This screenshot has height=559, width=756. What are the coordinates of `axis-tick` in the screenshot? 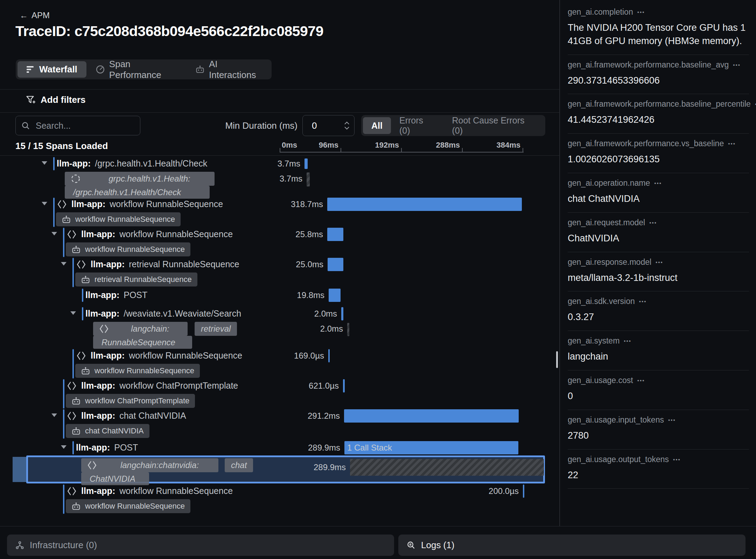 It's located at (462, 150).